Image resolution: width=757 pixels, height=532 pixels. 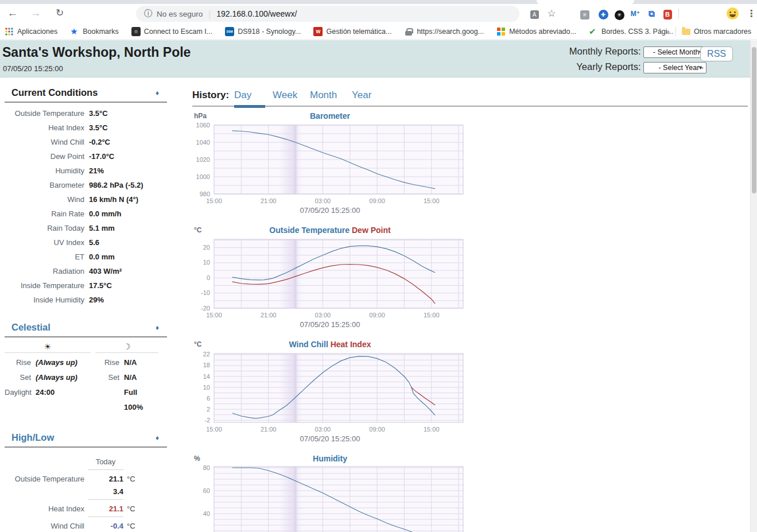 What do you see at coordinates (263, 32) in the screenshot?
I see `bookmark-item: DSMDS918 - Synology...` at bounding box center [263, 32].